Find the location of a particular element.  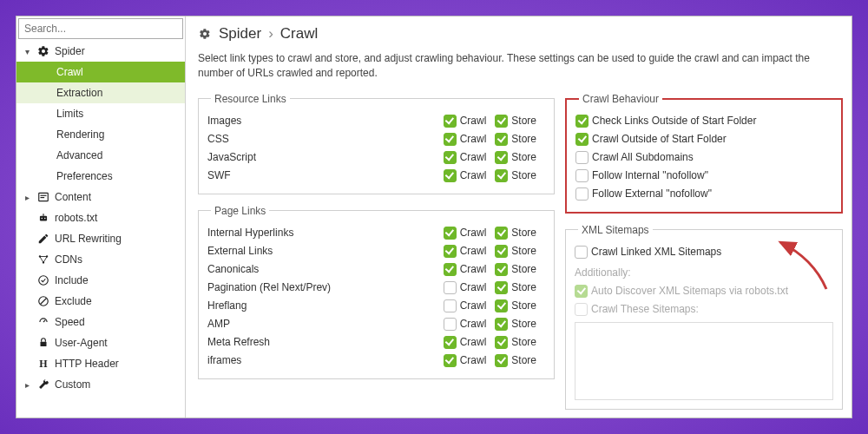

sidebar-item-label: Crawl is located at coordinates (69, 72).